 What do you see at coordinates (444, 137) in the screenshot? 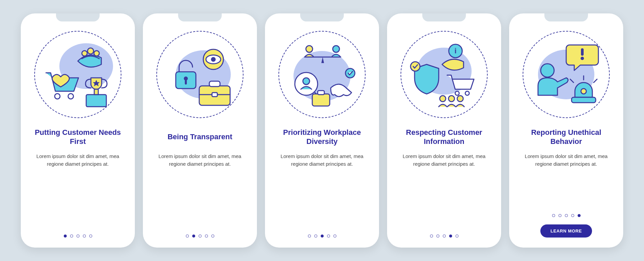
I see `card-title: Respecting Customer Information` at bounding box center [444, 137].